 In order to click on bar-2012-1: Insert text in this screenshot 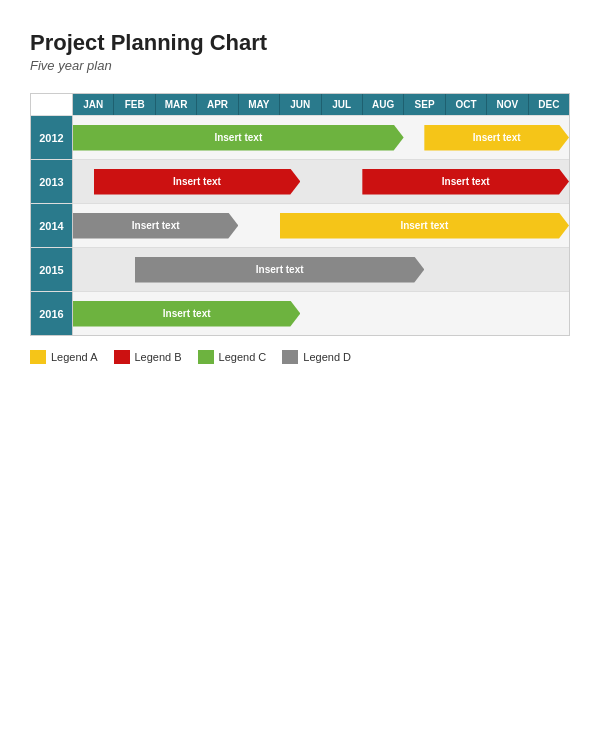, I will do `click(496, 138)`.